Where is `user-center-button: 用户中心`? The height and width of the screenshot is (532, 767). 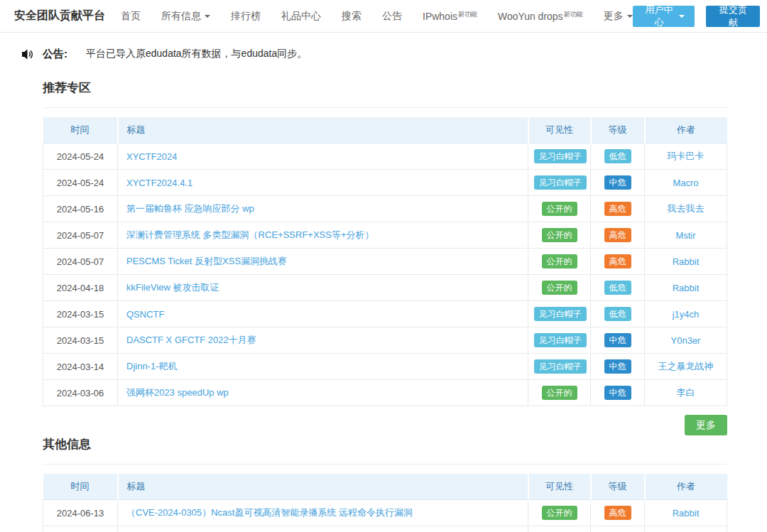 user-center-button: 用户中心 is located at coordinates (664, 16).